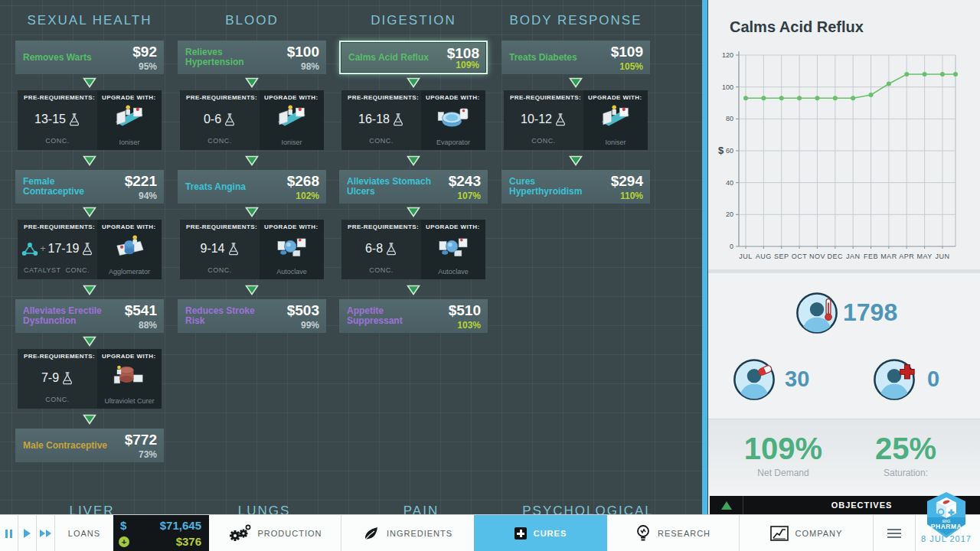 The image size is (980, 551). Describe the element at coordinates (407, 533) in the screenshot. I see `tab-ingredients: INGREDIENTS` at that location.